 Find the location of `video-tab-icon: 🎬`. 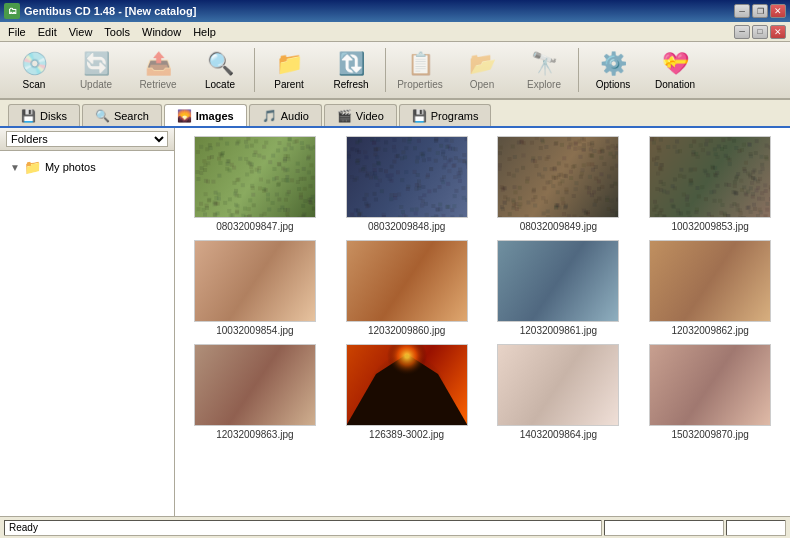

video-tab-icon: 🎬 is located at coordinates (344, 116).